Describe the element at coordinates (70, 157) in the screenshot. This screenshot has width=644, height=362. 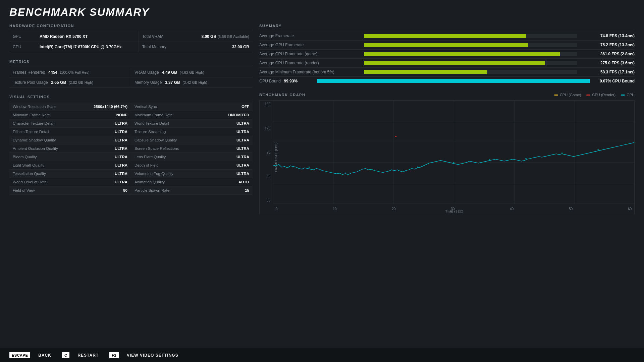
I see `settings-cell-left: Bloom Quality ULTRA` at that location.